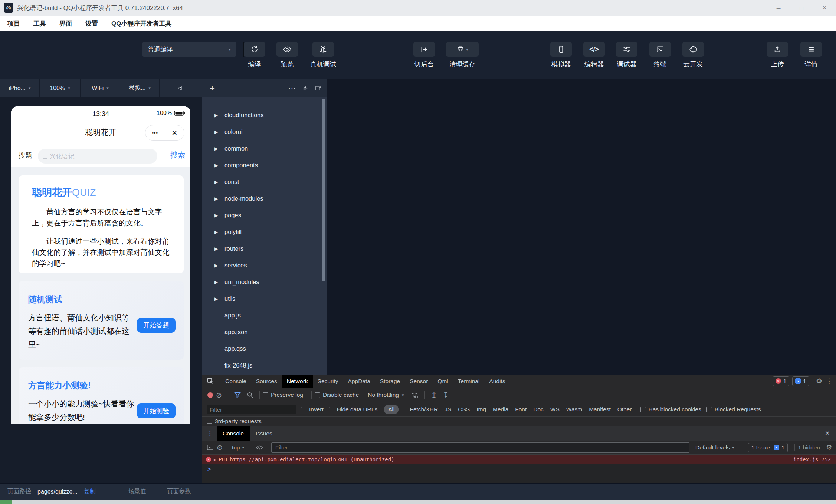 Image resolution: width=836 pixels, height=504 pixels. I want to click on tree-item-services: ▶services, so click(264, 266).